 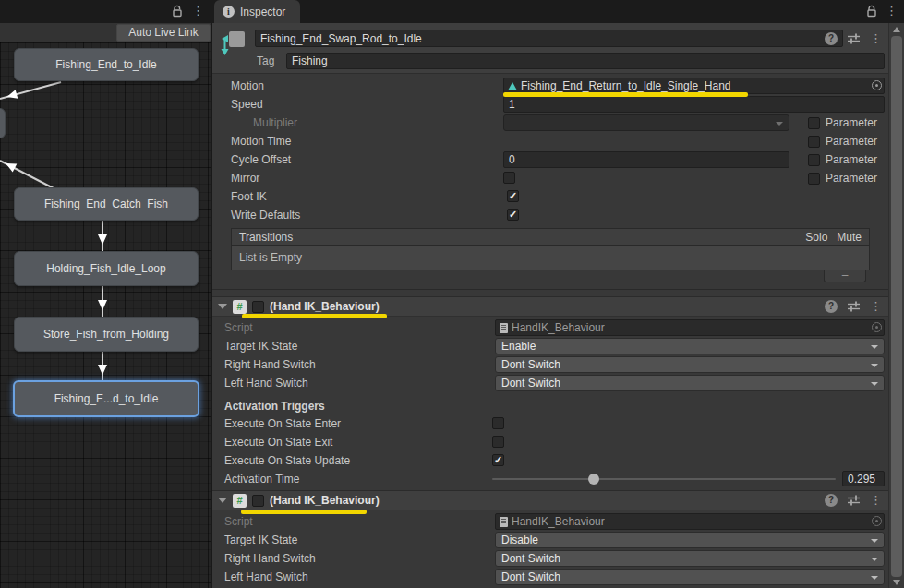 I want to click on cycle-offset-label: Cycle Offset, so click(x=260, y=160).